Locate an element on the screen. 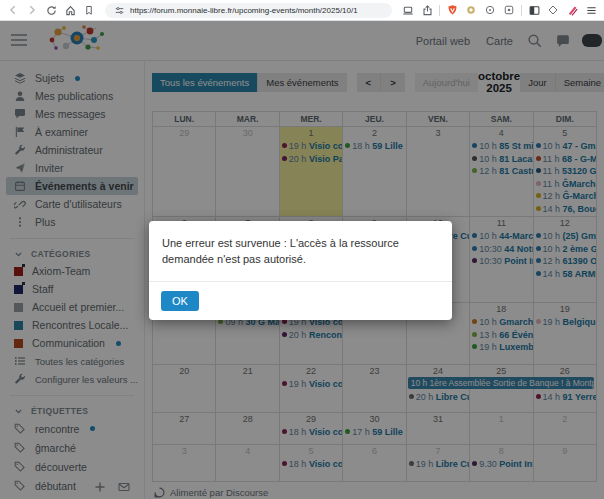 The width and height of the screenshot is (604, 499). forward-icon is located at coordinates (32, 10).